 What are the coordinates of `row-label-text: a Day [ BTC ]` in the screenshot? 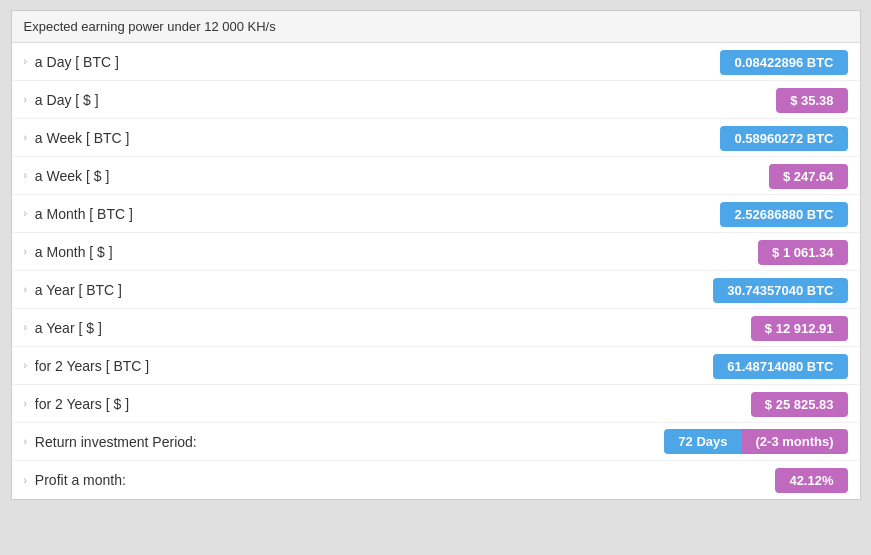 It's located at (77, 62).